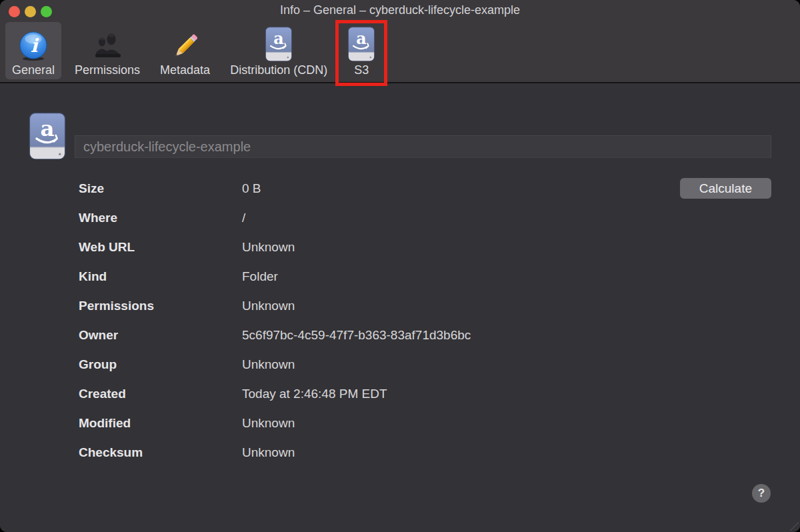 Image resolution: width=800 pixels, height=532 pixels. Describe the element at coordinates (160, 394) in the screenshot. I see `row-label: Created` at that location.